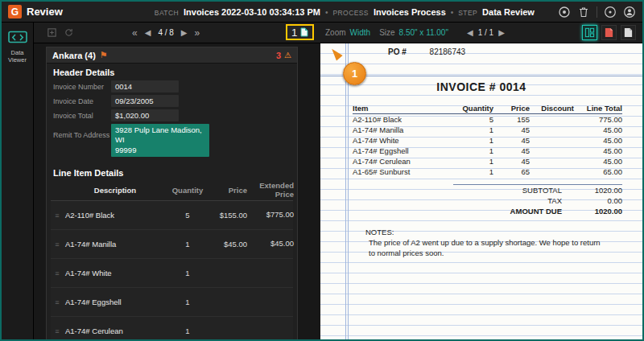 The image size is (644, 341). I want to click on invoice-row: A1-74# White 1 45 45.00, so click(488, 140).